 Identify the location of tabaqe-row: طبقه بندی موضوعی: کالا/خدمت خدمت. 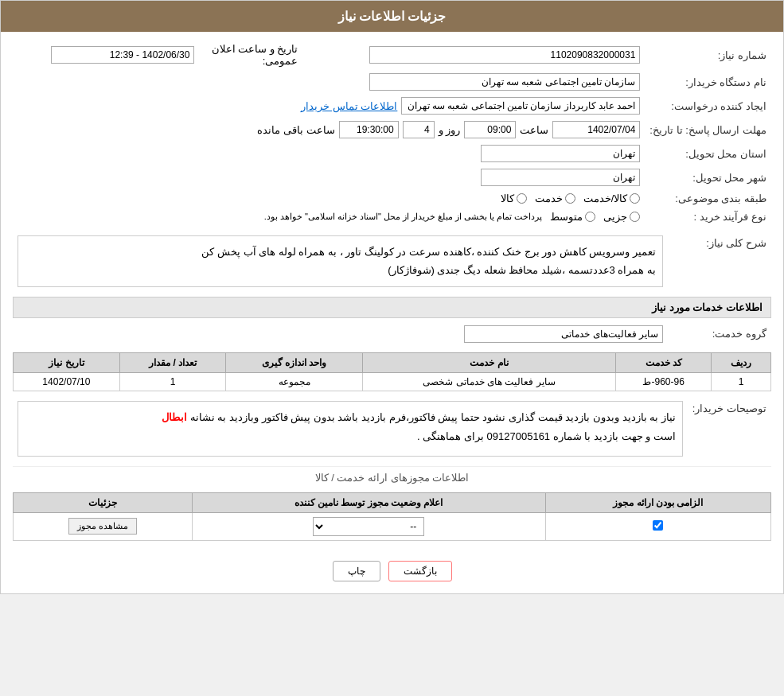
(392, 199).